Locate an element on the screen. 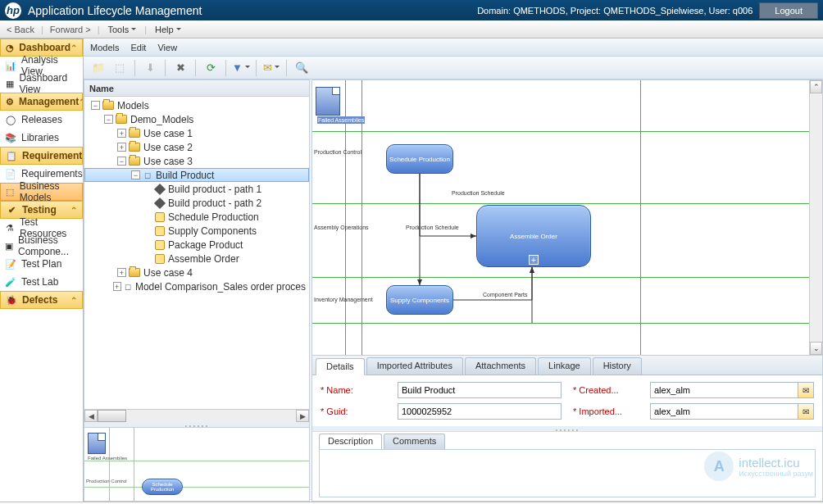  data-object-failed-assemblies is located at coordinates (328, 102).